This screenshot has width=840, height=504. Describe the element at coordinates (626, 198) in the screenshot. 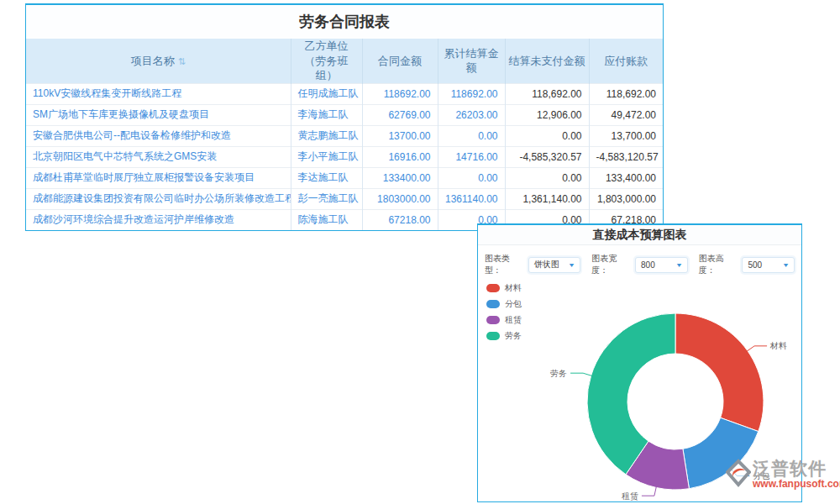

I see `cell-payable: 1,803,000.00` at that location.